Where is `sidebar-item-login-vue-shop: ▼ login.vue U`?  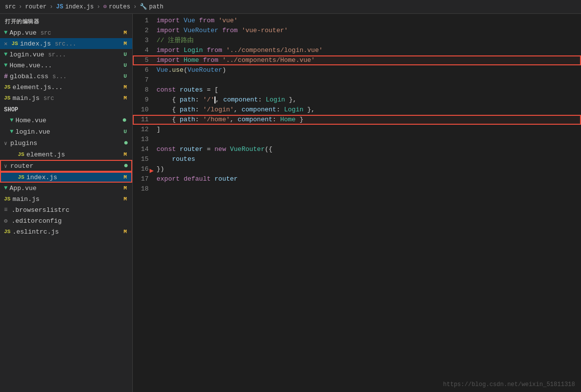
sidebar-item-login-vue-shop: ▼ login.vue U is located at coordinates (66, 132).